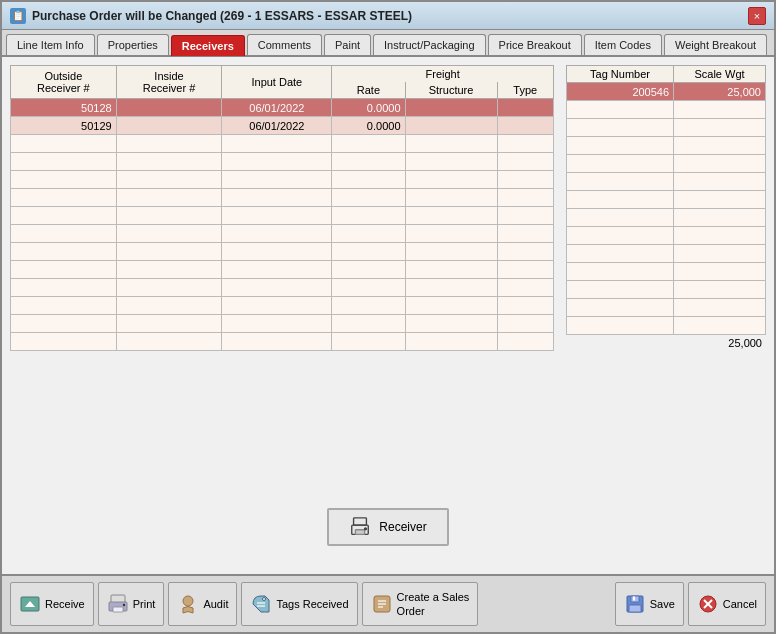 The height and width of the screenshot is (634, 776). What do you see at coordinates (64, 126) in the screenshot?
I see `cell-outside-receiver: 50129` at bounding box center [64, 126].